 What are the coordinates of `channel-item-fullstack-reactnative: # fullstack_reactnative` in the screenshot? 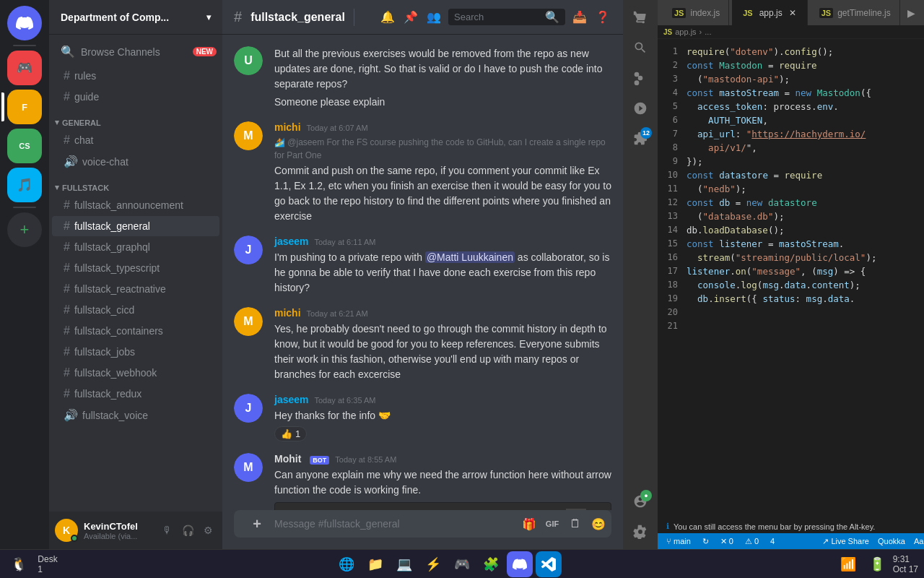 It's located at (136, 289).